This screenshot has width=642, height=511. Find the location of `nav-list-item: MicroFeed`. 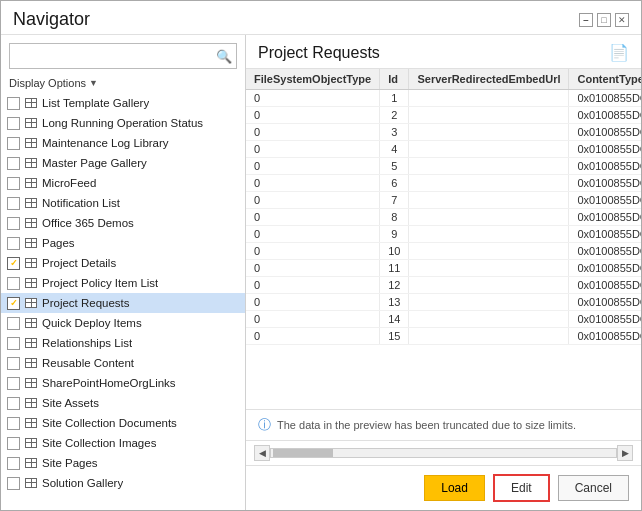

nav-list-item: MicroFeed is located at coordinates (123, 183).